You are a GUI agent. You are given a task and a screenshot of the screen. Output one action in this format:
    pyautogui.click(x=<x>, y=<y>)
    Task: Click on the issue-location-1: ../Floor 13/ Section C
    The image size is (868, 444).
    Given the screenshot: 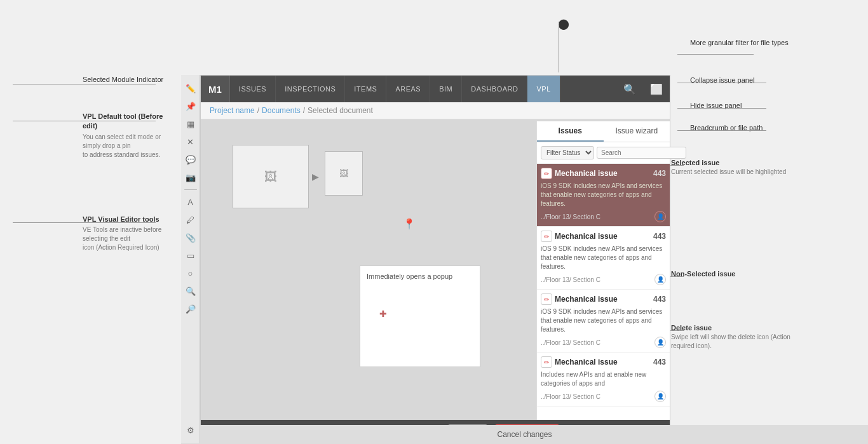 What is the action you would take?
    pyautogui.click(x=571, y=217)
    